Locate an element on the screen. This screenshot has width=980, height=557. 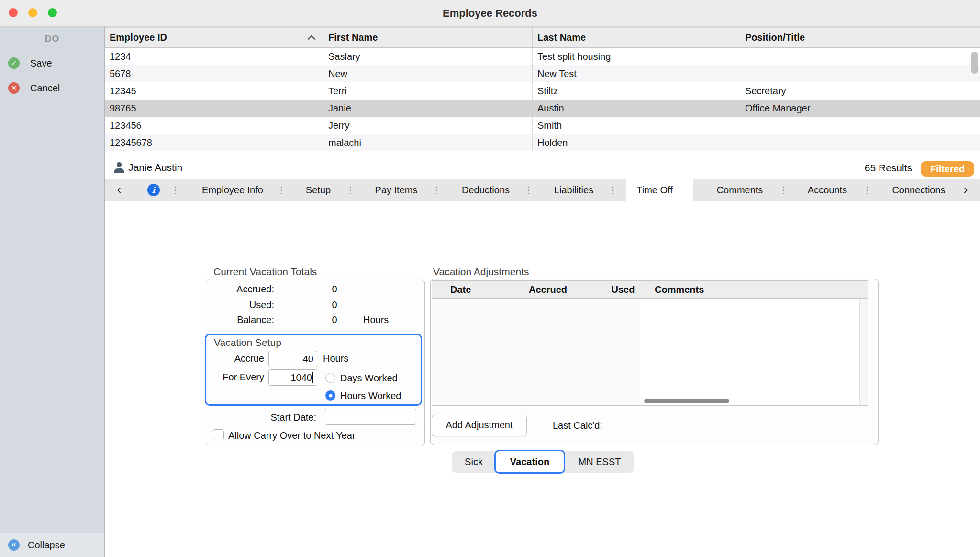
table-row: 5678 New New Test is located at coordinates (543, 74).